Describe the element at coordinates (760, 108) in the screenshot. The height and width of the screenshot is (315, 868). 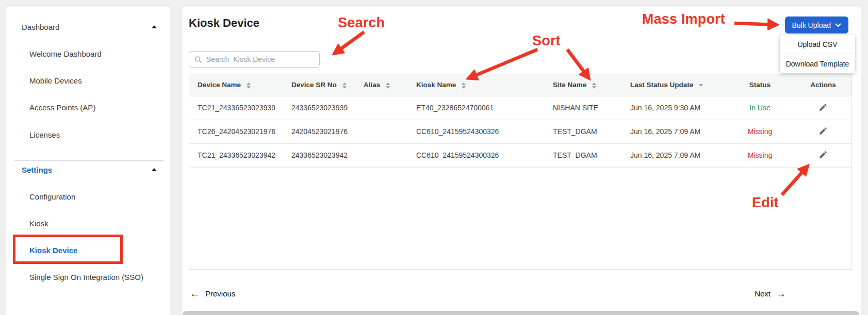
I see `status-badge: In Use` at that location.